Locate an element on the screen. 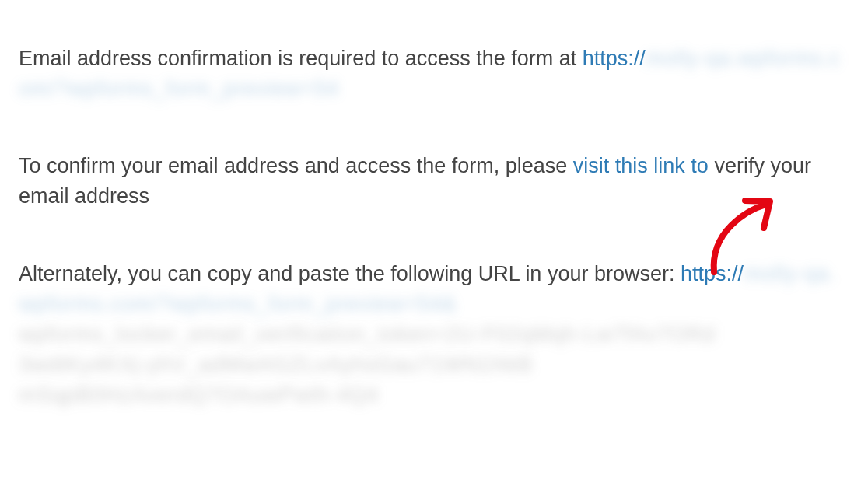  text-before-link: To confirm your email address and access… is located at coordinates (296, 166).